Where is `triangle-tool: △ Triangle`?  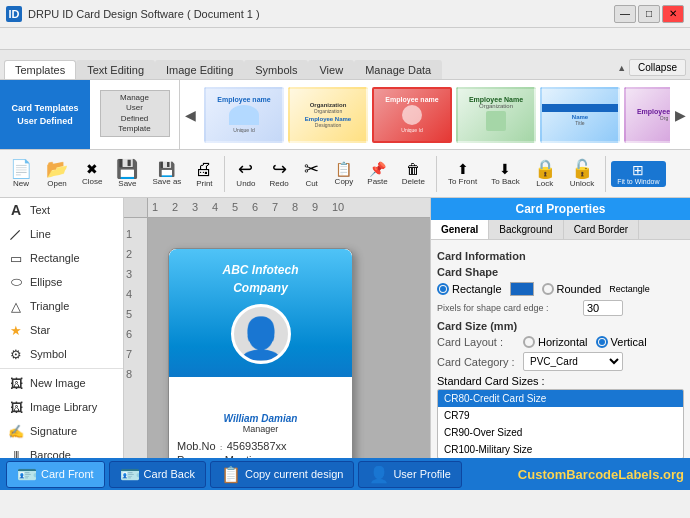 triangle-tool: △ Triangle is located at coordinates (62, 306).